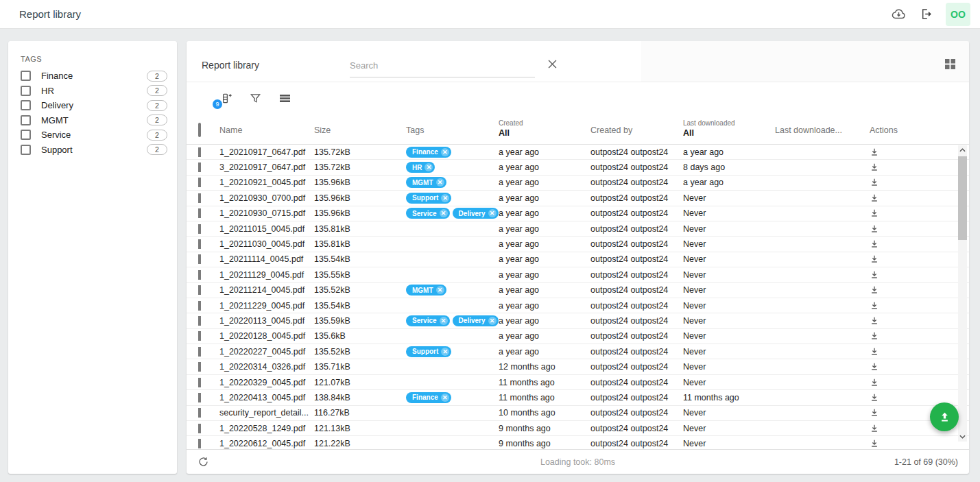 This screenshot has height=482, width=980. What do you see at coordinates (898, 14) in the screenshot?
I see `cloud-download-icon` at bounding box center [898, 14].